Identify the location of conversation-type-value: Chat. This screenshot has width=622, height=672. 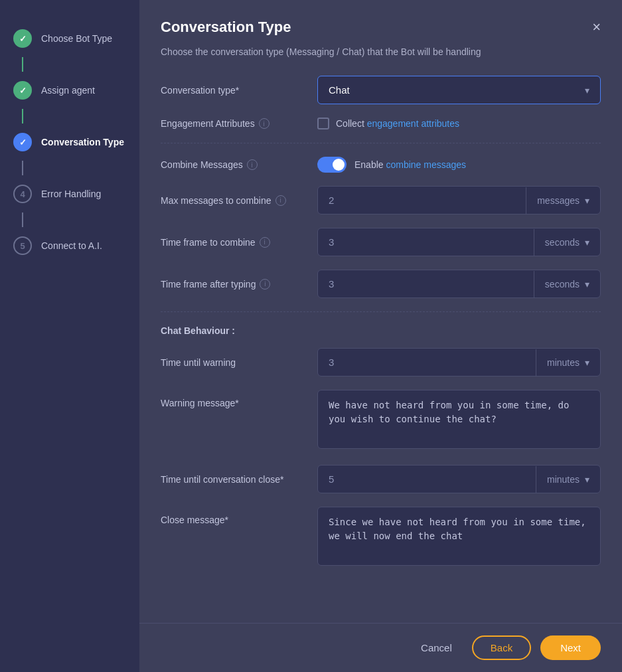
(339, 90).